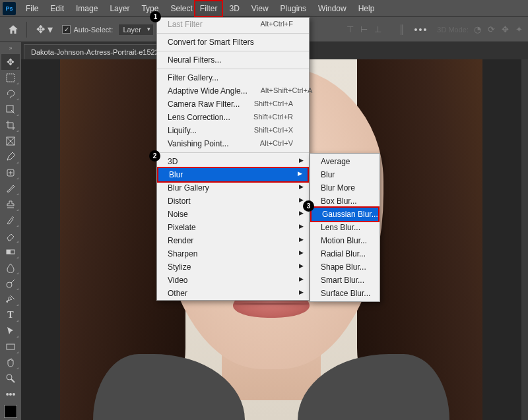  Describe the element at coordinates (156, 17) in the screenshot. I see `callout-1: 1` at that location.